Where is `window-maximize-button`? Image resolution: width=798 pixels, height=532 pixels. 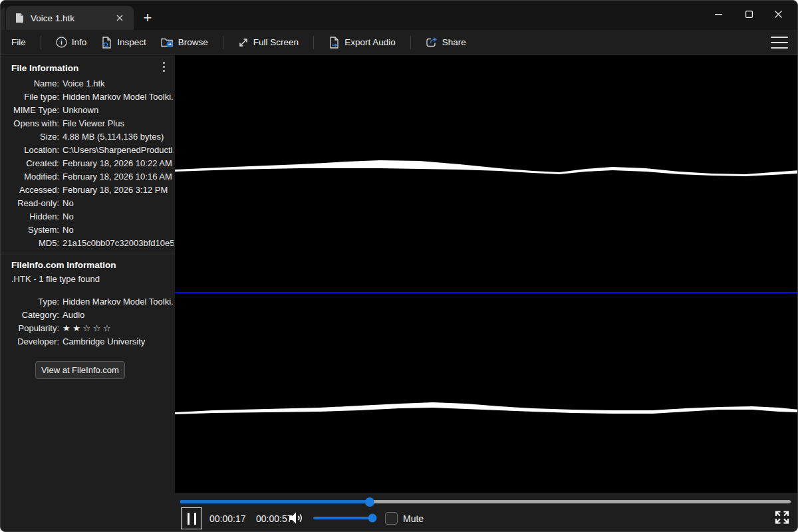
window-maximize-button is located at coordinates (749, 14).